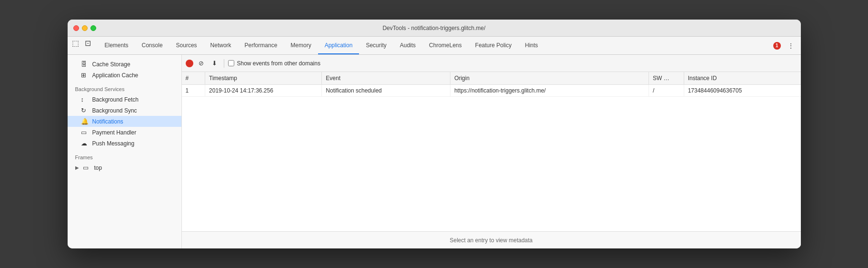 The height and width of the screenshot is (268, 868). Describe the element at coordinates (108, 122) in the screenshot. I see `sidebar-item-label: Notifications` at that location.